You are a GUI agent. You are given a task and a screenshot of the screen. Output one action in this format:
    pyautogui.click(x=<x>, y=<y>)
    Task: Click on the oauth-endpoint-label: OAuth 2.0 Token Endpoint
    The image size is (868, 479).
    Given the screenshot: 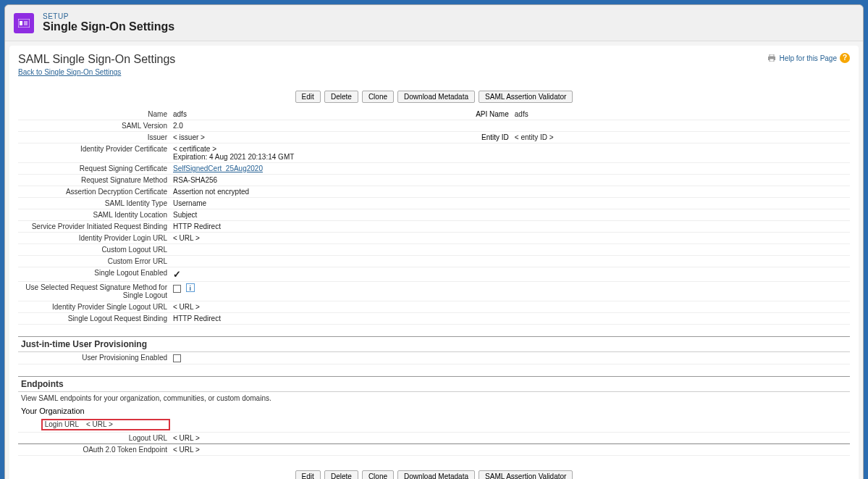 What is the action you would take?
    pyautogui.click(x=94, y=449)
    